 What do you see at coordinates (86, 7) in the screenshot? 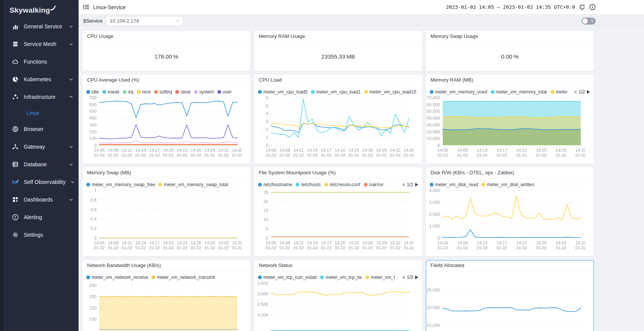
I see `menu-icon` at bounding box center [86, 7].